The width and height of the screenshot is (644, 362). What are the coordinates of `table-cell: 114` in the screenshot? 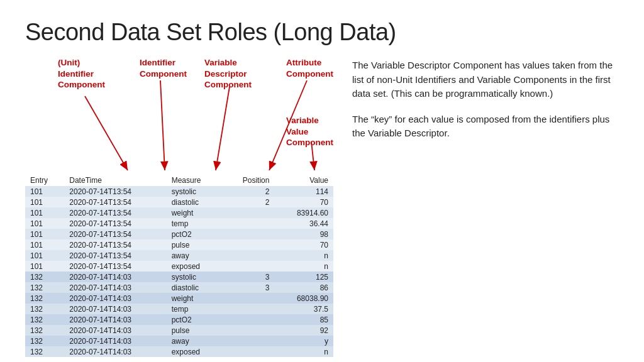 It's located at (304, 191).